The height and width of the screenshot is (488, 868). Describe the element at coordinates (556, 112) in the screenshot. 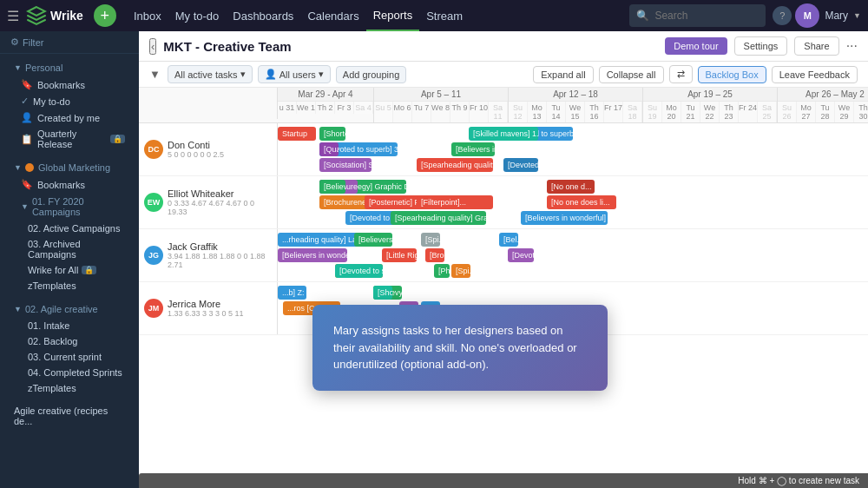

I see `date-day: Tu 14` at that location.